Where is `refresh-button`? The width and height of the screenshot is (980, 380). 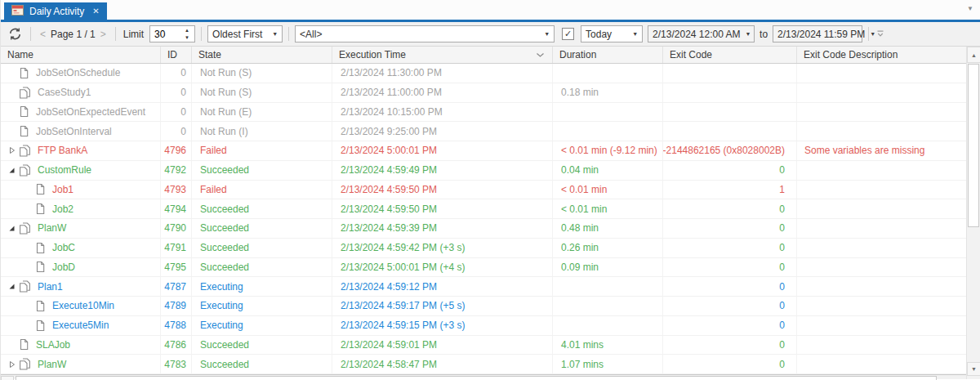 refresh-button is located at coordinates (15, 34).